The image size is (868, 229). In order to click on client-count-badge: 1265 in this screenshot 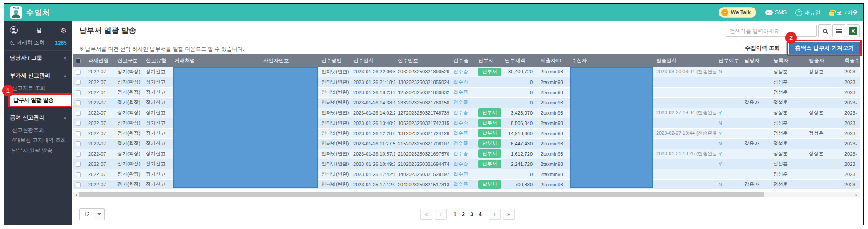, I will do `click(61, 43)`.